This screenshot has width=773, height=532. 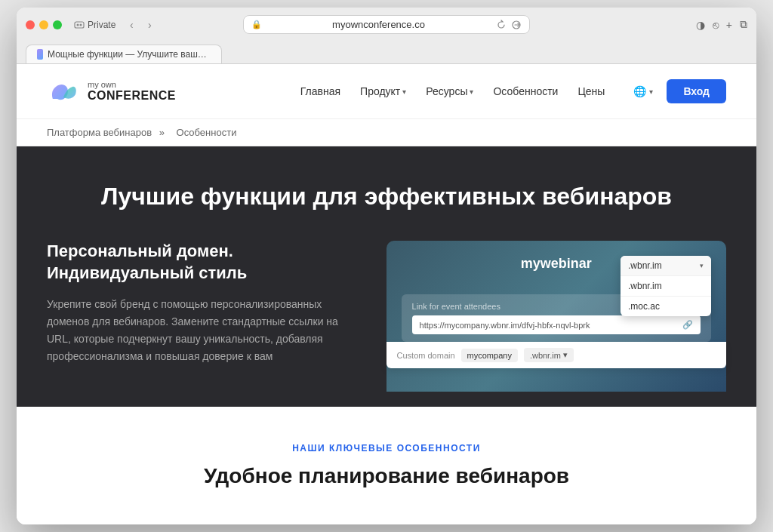 I want to click on chevron-down-icon: ▾, so click(x=702, y=266).